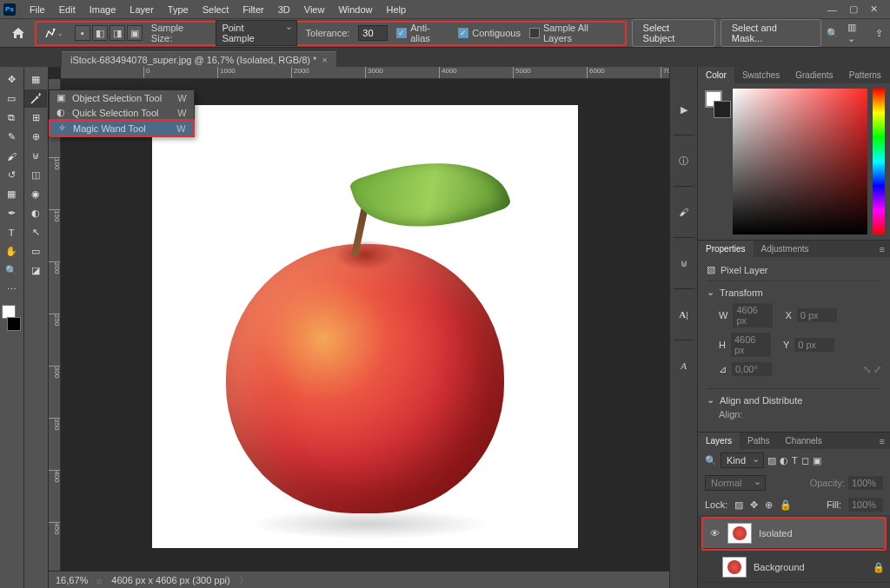 The image size is (890, 588). Describe the element at coordinates (100, 33) in the screenshot. I see `selection-add: ◧` at that location.